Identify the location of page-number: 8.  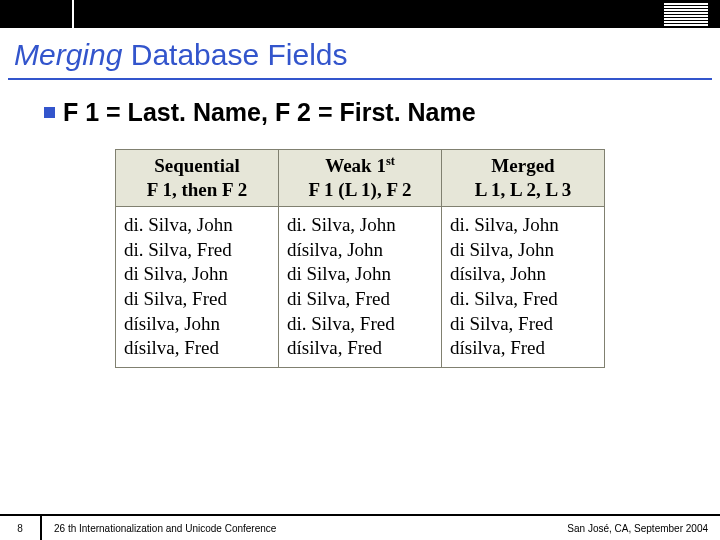
(21, 528).